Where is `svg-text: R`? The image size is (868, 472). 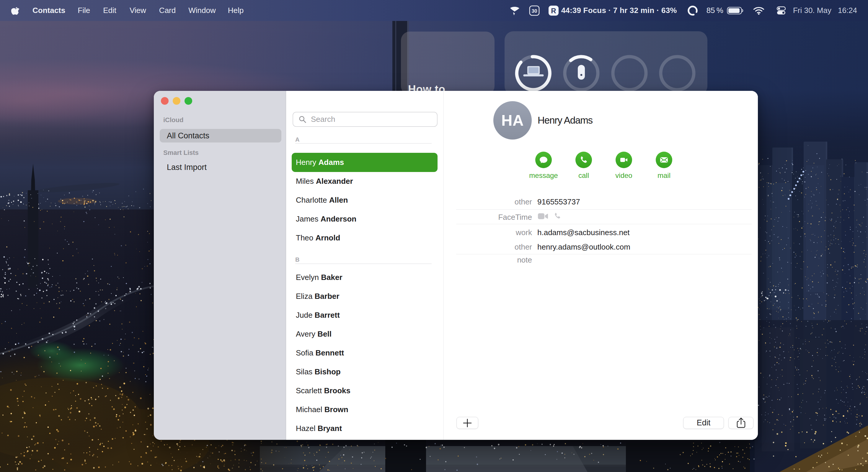 svg-text: R is located at coordinates (553, 11).